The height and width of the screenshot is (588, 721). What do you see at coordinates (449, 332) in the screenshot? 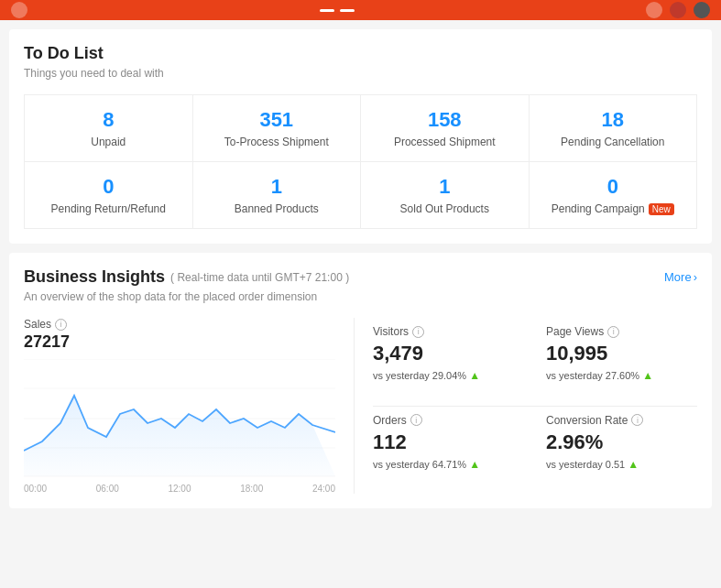
I see `metric-title-0: Visitorsi` at bounding box center [449, 332].